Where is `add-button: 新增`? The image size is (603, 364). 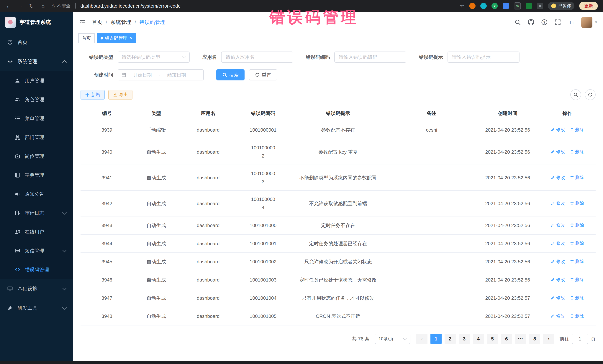 add-button: 新增 is located at coordinates (93, 95).